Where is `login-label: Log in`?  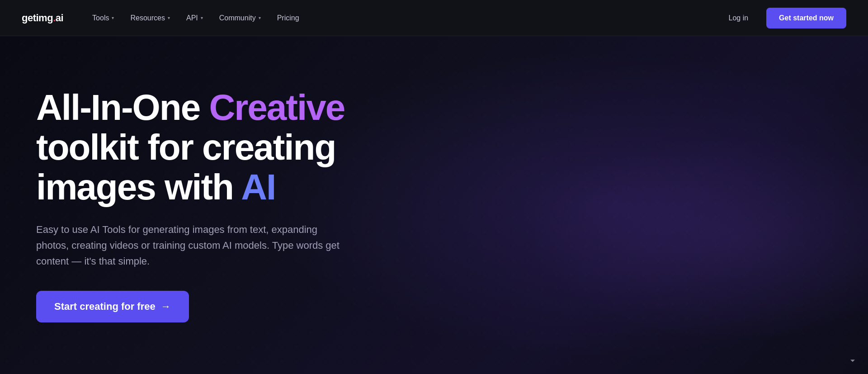 login-label: Log in is located at coordinates (739, 18).